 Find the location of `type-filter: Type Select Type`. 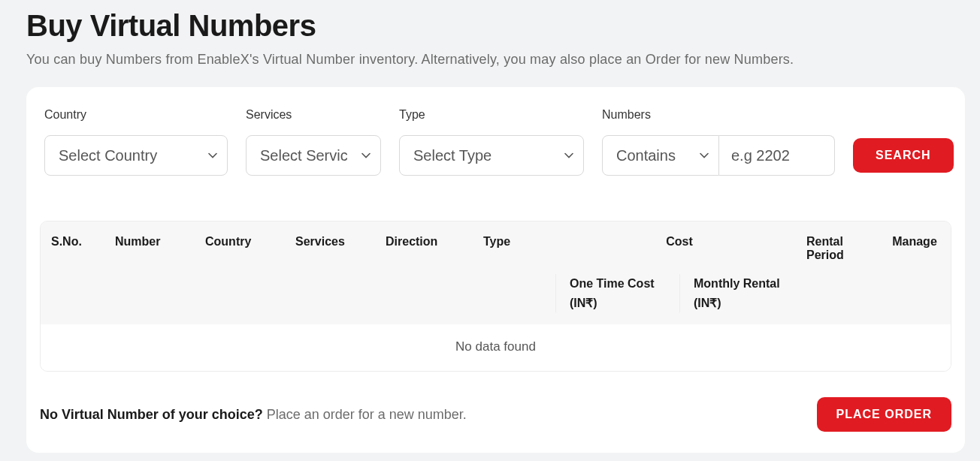

type-filter: Type Select Type is located at coordinates (492, 142).